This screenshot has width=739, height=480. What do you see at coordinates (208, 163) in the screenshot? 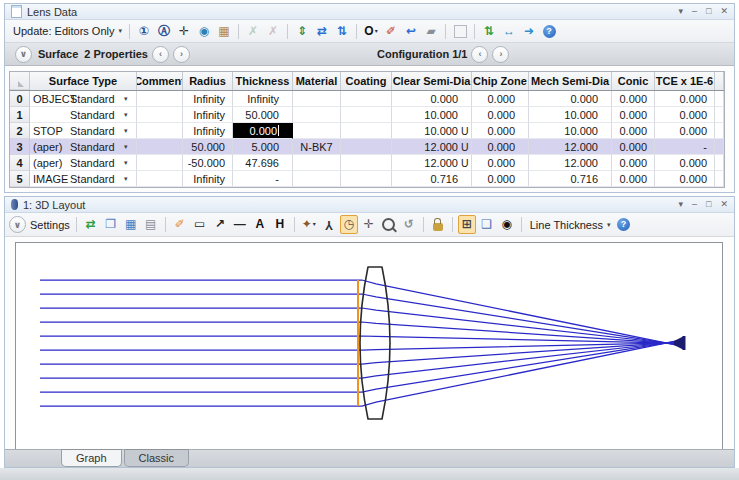
I see `radius-cell: -50.000` at bounding box center [208, 163].